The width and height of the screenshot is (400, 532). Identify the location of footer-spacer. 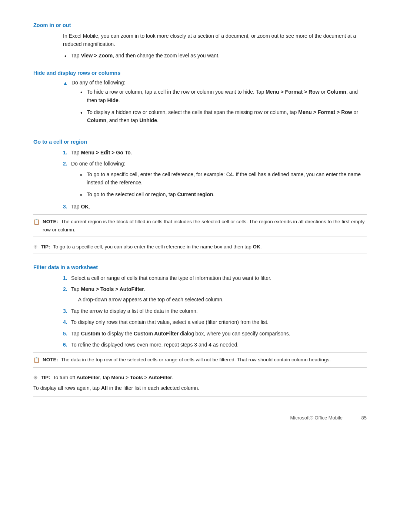
(352, 418).